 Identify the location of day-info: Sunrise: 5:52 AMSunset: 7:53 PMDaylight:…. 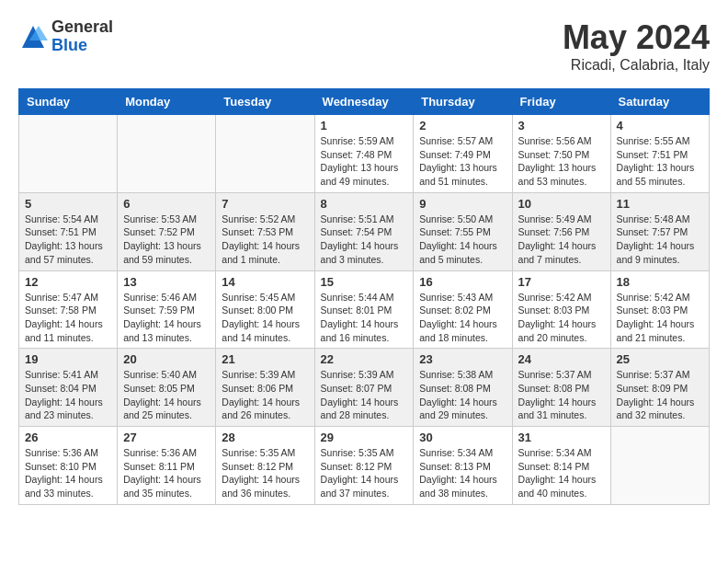
(265, 239).